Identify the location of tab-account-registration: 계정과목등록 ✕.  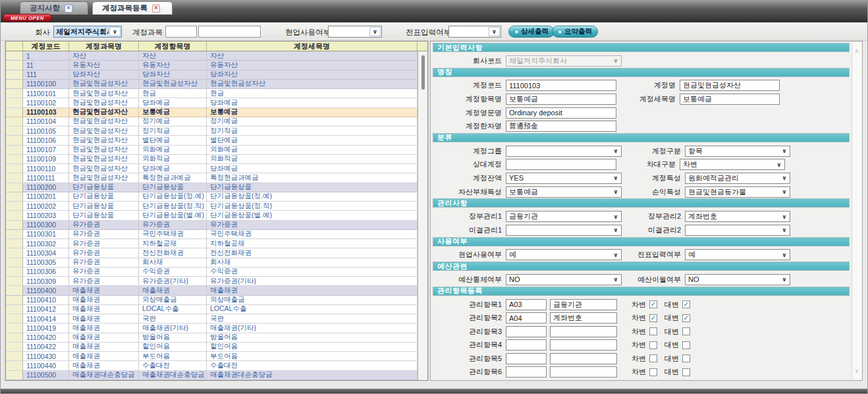
(132, 8).